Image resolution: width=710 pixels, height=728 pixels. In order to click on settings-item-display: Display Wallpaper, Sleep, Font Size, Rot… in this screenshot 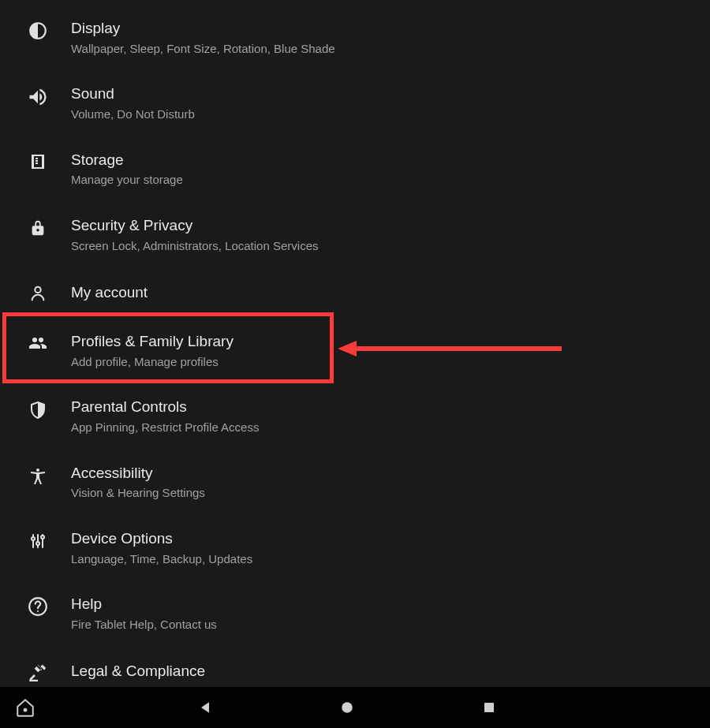, I will do `click(355, 38)`.